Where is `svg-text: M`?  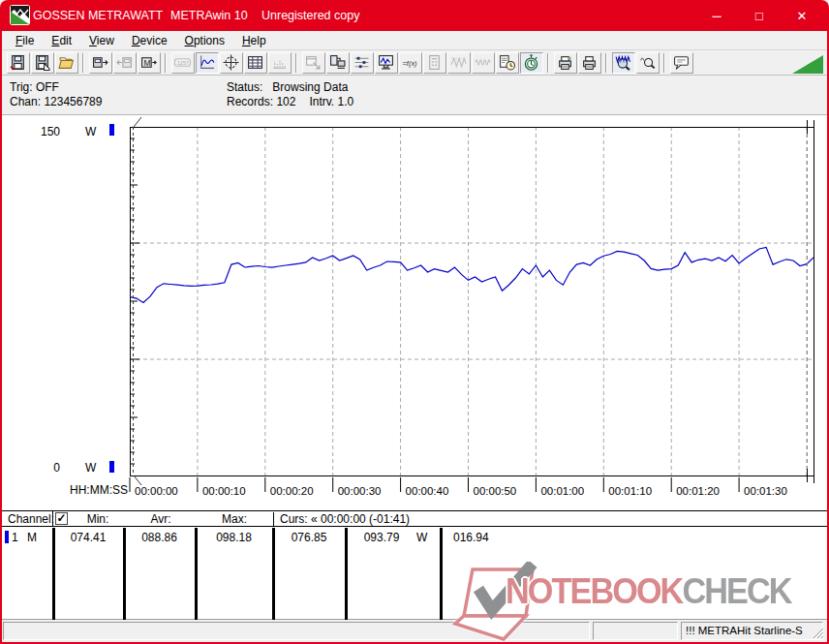
svg-text: M is located at coordinates (147, 63).